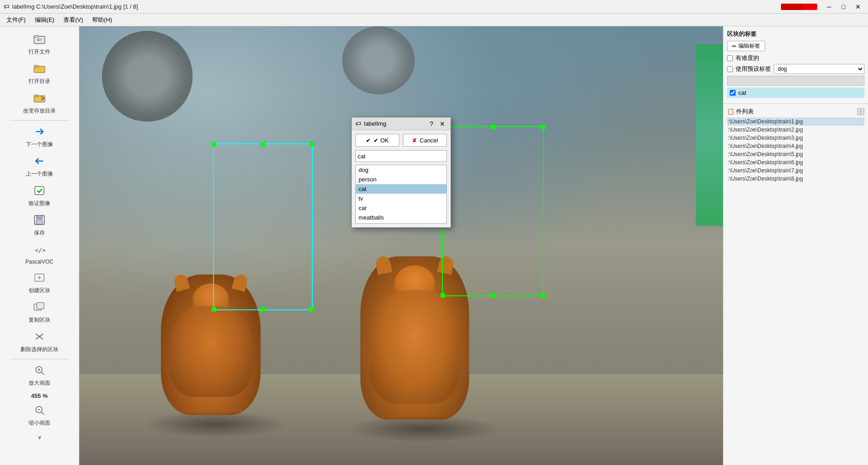 The height and width of the screenshot is (465, 868). I want to click on cat-left, so click(211, 345).